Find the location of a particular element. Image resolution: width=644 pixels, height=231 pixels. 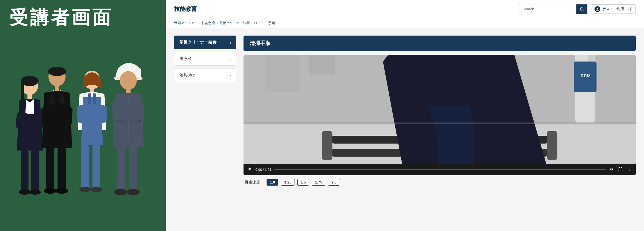

breadcrumb-item-3: 基板クリーナー装置 is located at coordinates (235, 23).